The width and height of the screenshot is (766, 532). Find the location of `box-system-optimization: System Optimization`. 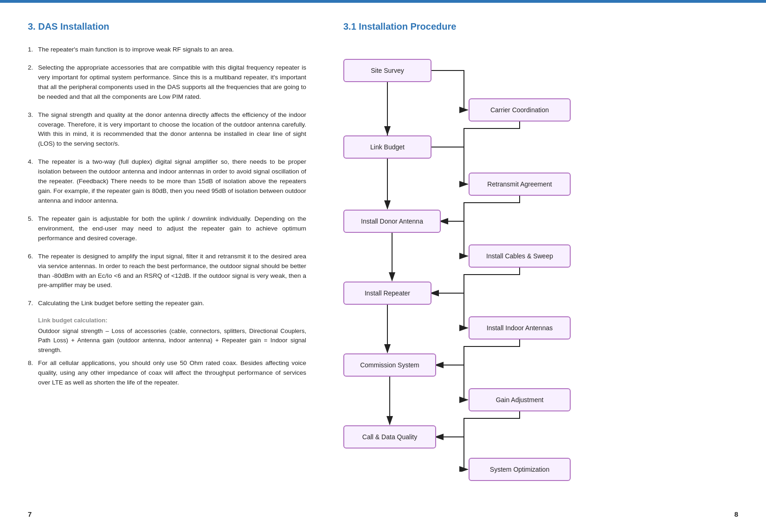

box-system-optimization: System Optimization is located at coordinates (520, 469).